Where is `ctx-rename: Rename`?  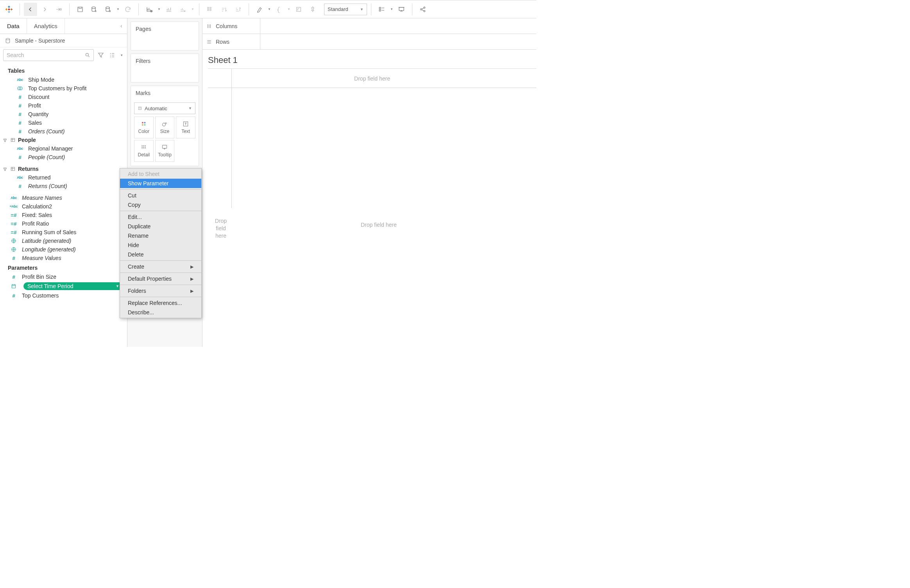 ctx-rename: Rename is located at coordinates (161, 236).